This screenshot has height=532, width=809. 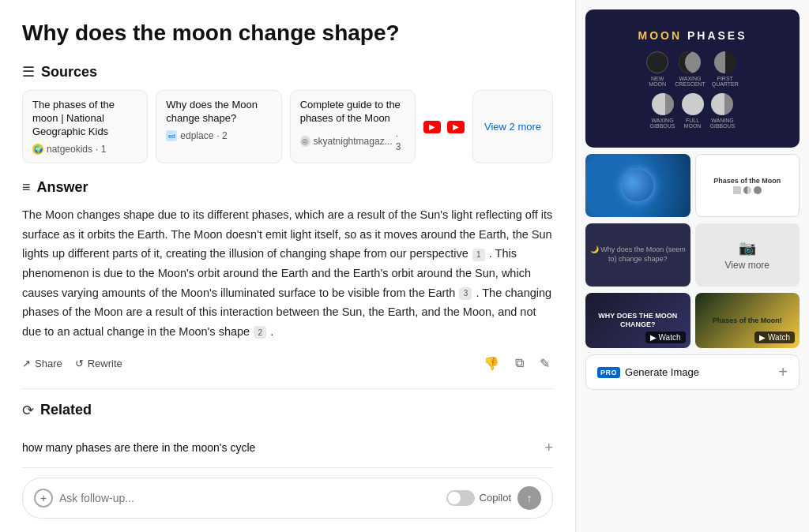 What do you see at coordinates (465, 294) in the screenshot?
I see `citation-3: 3` at bounding box center [465, 294].